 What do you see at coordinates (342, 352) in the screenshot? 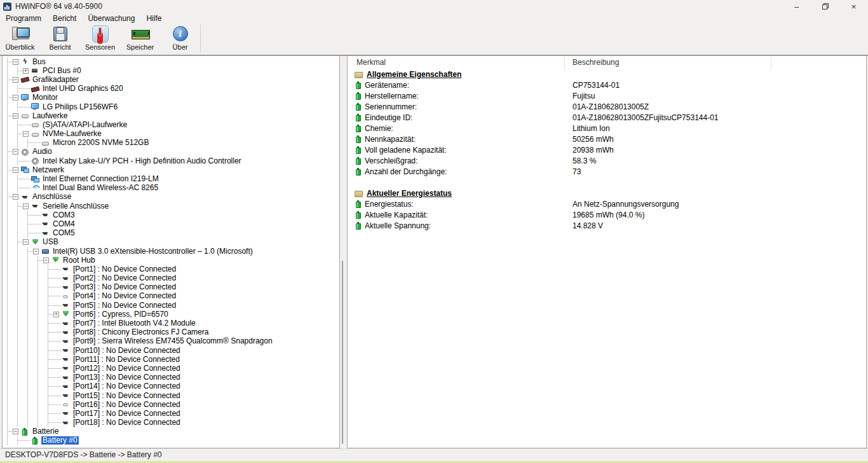
I see `tree-scrollbar-thumb` at bounding box center [342, 352].